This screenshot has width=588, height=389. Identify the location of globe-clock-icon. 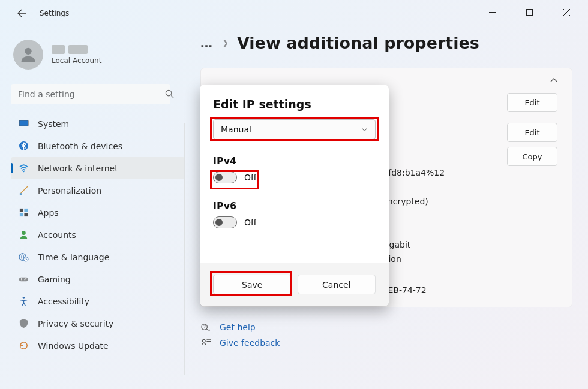
(23, 257).